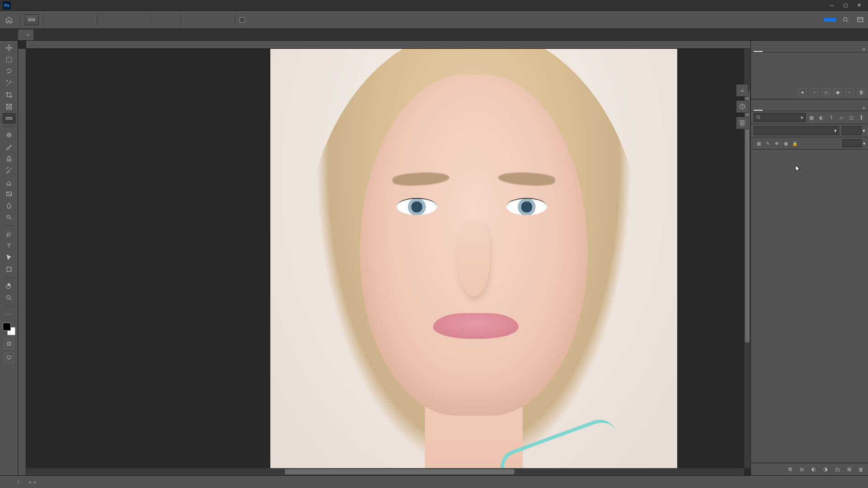 The width and height of the screenshot is (868, 488). Describe the element at coordinates (832, 5) in the screenshot. I see `window-minimize: ─` at that location.